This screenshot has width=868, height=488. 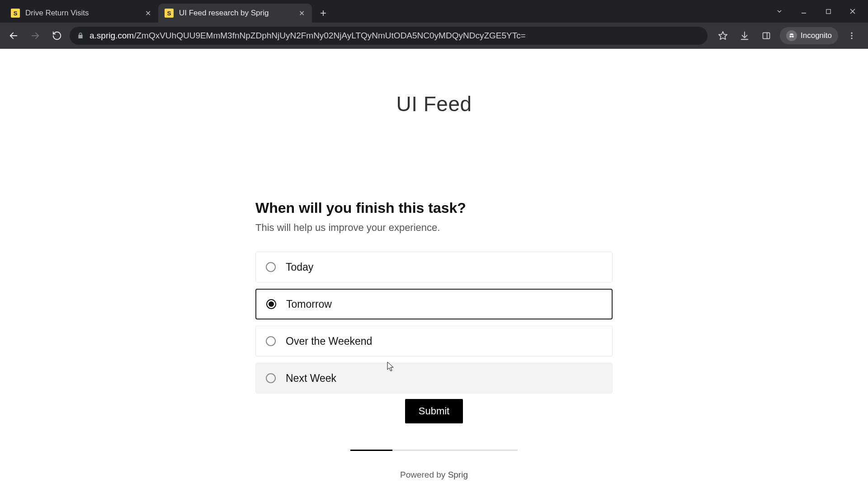 What do you see at coordinates (434, 378) in the screenshot?
I see `option-next-week: Next Week` at bounding box center [434, 378].